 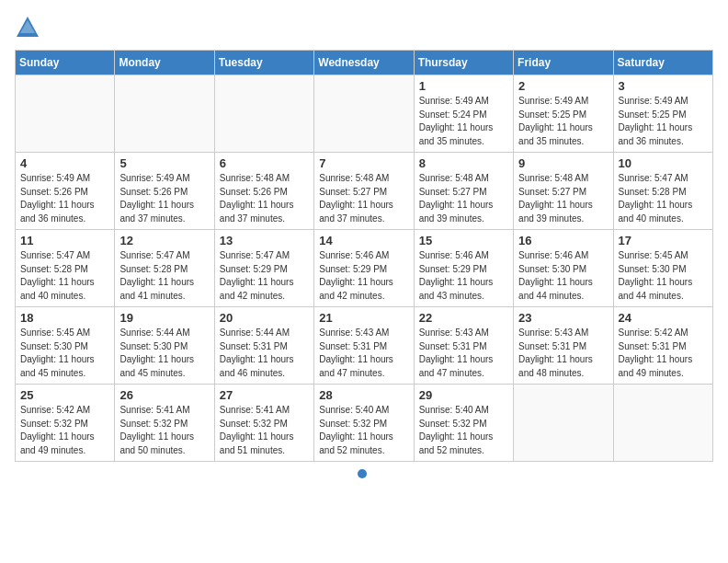 What do you see at coordinates (364, 191) in the screenshot?
I see `calendar-cell: 7Sunrise: 5:48 AMSunset: 5:27 PMDaylight…` at bounding box center [364, 191].